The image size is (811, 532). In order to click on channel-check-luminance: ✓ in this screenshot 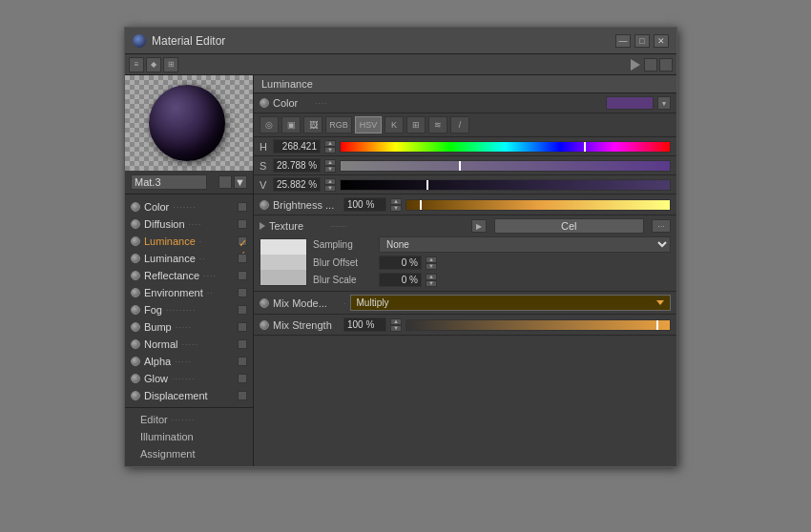, I will do `click(242, 241)`.